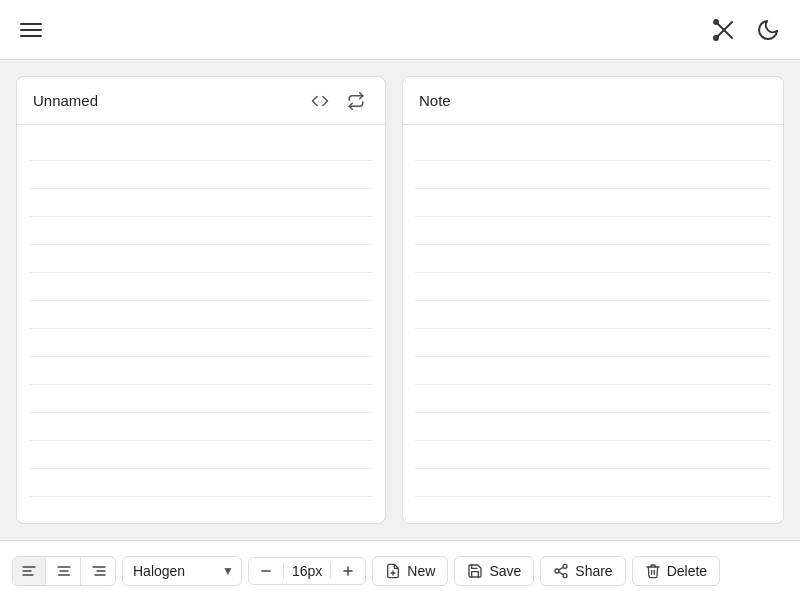  What do you see at coordinates (356, 101) in the screenshot?
I see `swap-icon` at bounding box center [356, 101].